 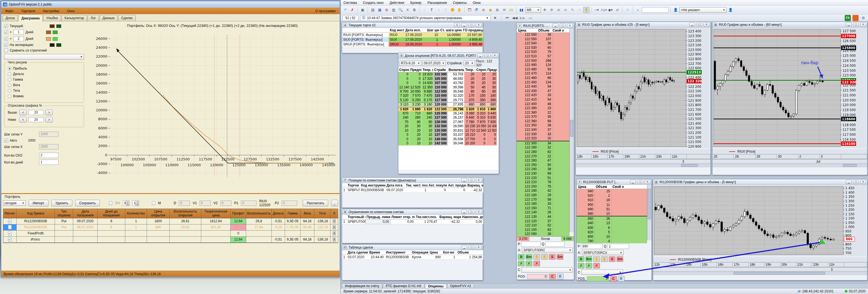 I want to click on chart-window-icon: ▤, so click(x=373, y=10).